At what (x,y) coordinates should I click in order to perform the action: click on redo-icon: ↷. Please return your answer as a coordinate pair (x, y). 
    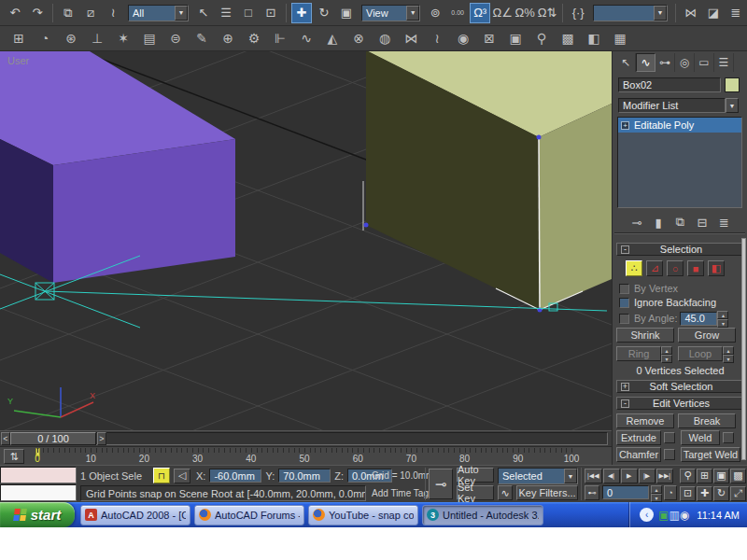
    Looking at the image, I should click on (37, 13).